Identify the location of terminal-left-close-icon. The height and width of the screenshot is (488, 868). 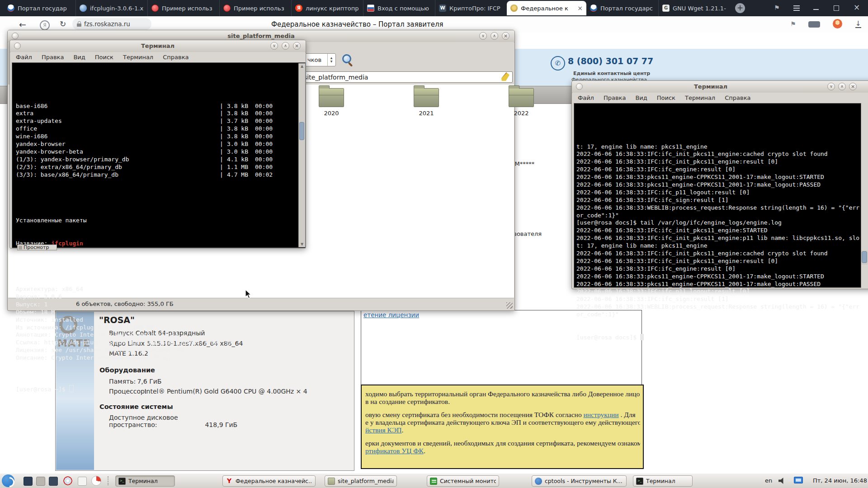
(297, 46).